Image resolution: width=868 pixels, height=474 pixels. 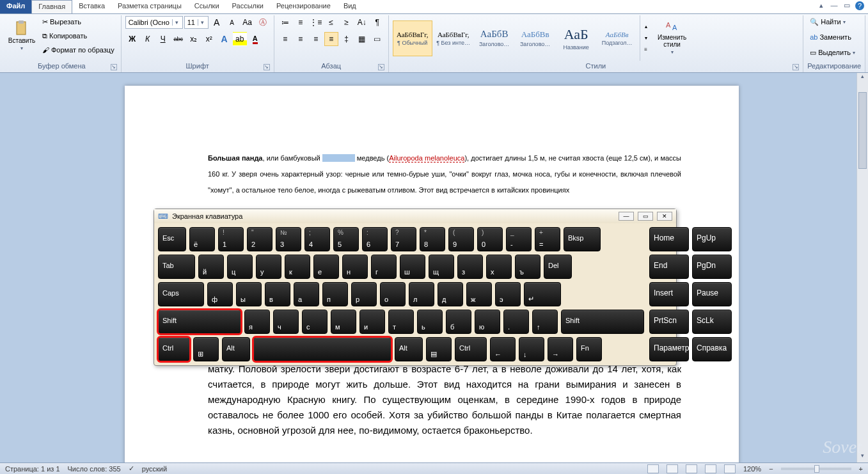 I want to click on zoom-in-button: +, so click(x=861, y=469).